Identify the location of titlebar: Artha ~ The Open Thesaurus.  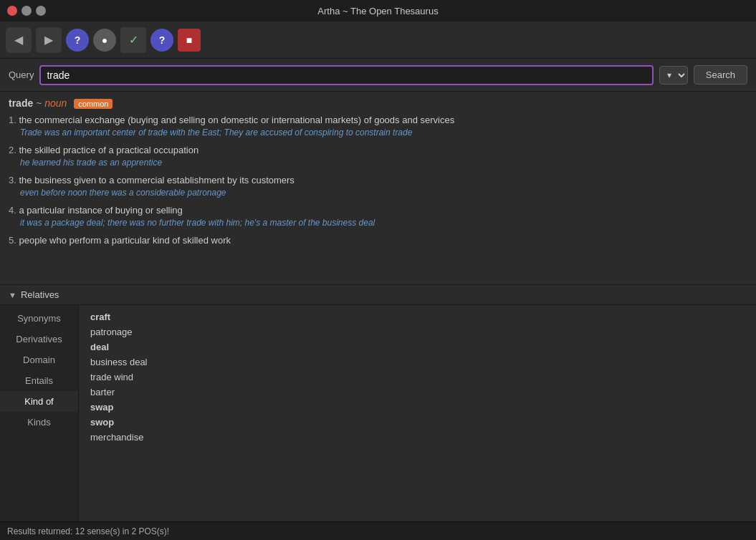
(378, 11).